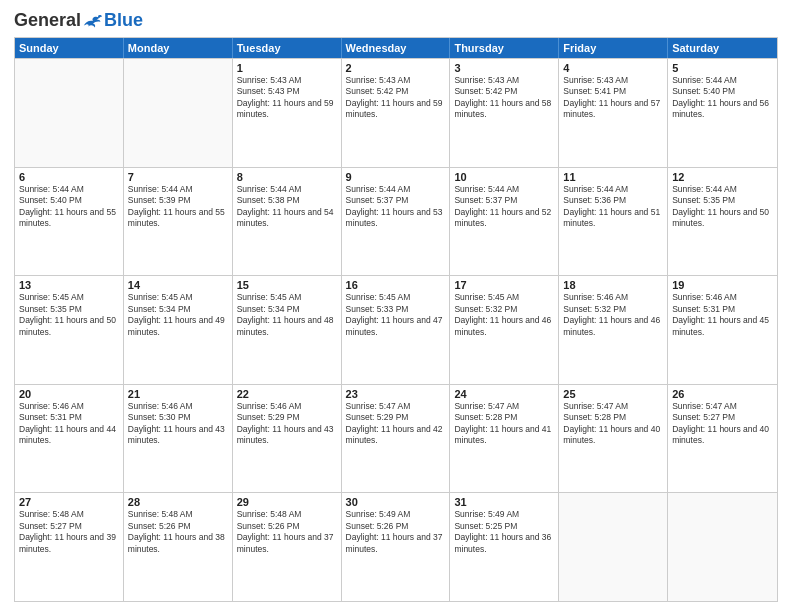 This screenshot has width=792, height=612. What do you see at coordinates (722, 394) in the screenshot?
I see `day-number: 26` at bounding box center [722, 394].